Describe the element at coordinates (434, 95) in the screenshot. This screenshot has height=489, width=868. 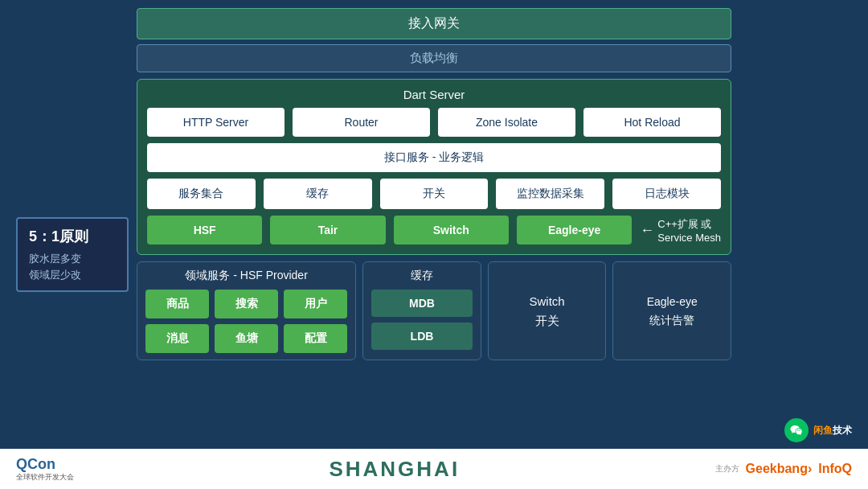
I see `dart-server-title: Dart Server` at that location.